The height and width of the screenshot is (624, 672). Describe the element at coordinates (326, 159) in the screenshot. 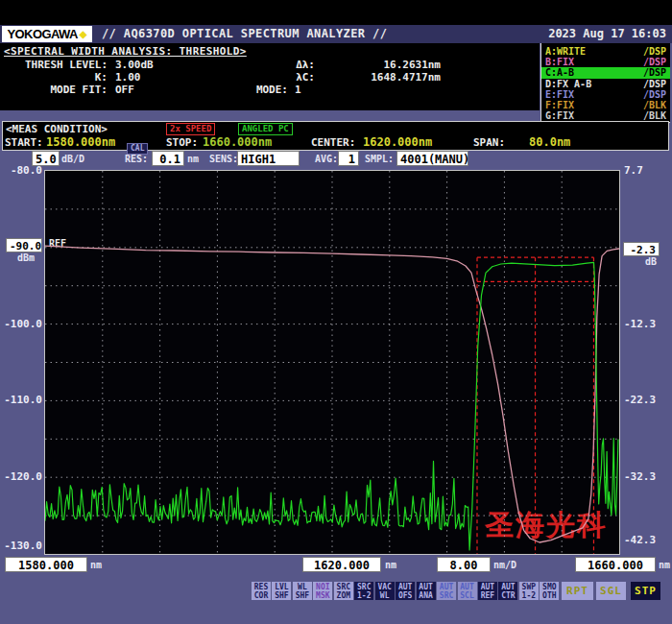

I see `avg-label: AVG:` at that location.